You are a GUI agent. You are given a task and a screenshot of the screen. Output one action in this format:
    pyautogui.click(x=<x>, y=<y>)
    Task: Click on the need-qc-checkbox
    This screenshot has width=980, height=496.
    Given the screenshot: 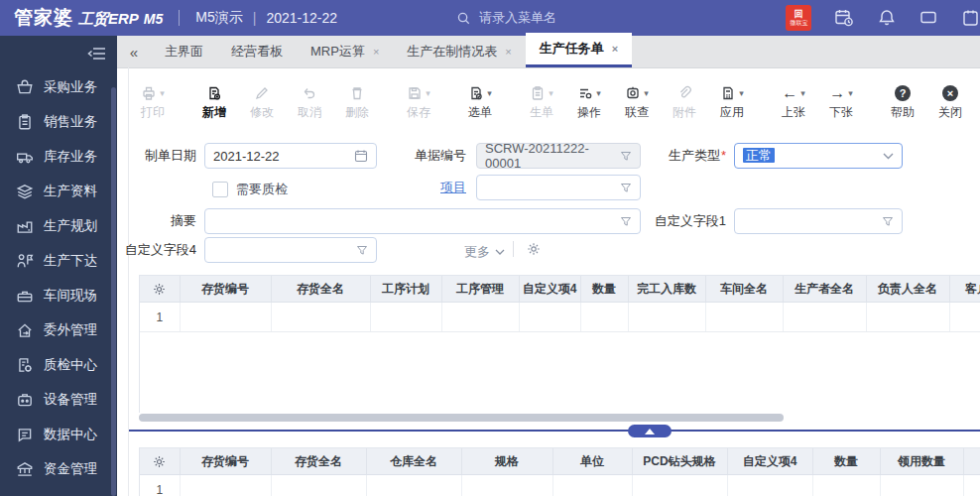 What is the action you would take?
    pyautogui.click(x=220, y=189)
    